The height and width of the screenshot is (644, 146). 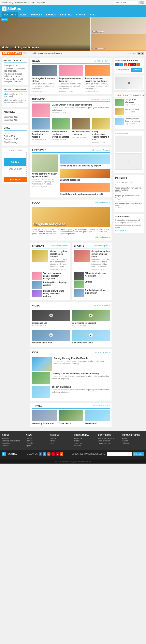 I want to click on news-title-1: Elegant girl on street of italian city, so click(x=71, y=80).